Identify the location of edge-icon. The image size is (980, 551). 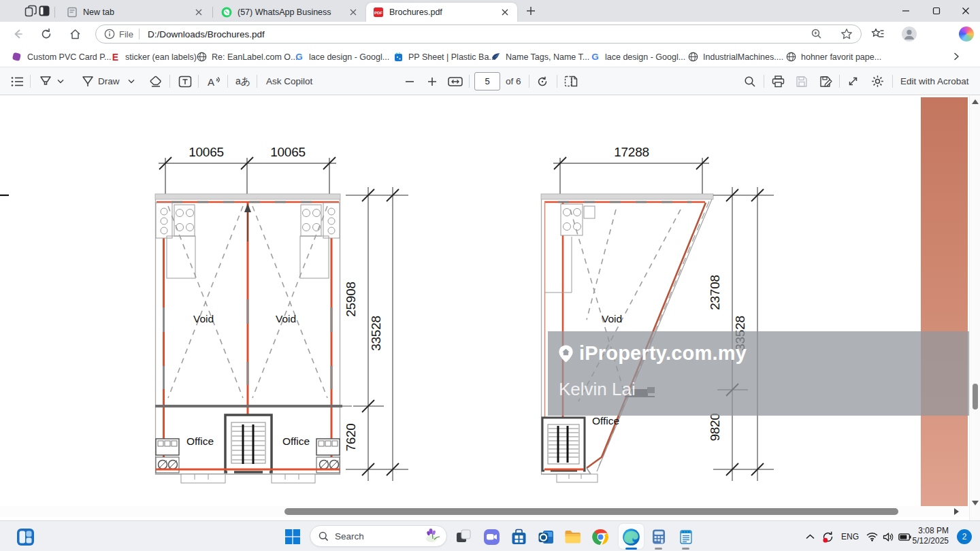
(631, 537).